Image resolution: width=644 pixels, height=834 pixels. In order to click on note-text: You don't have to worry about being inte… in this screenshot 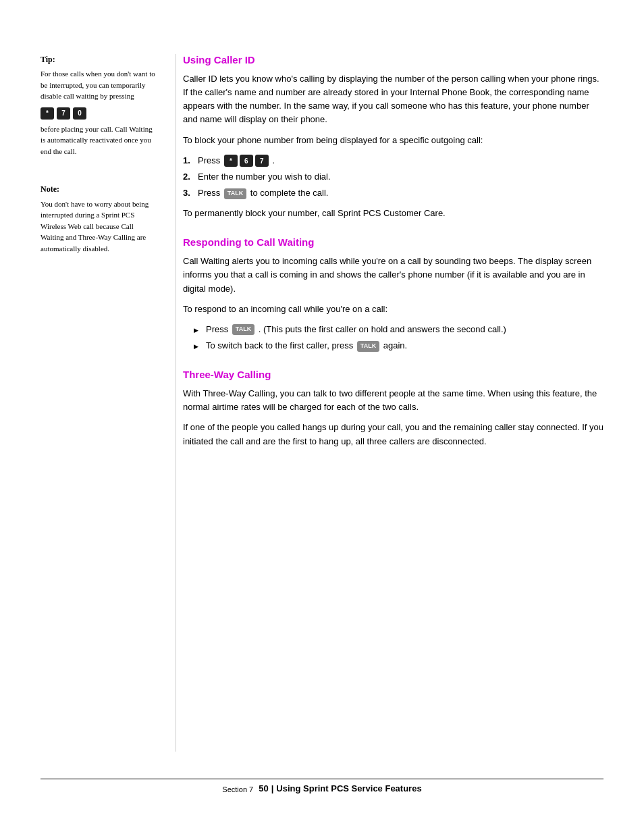, I will do `click(98, 227)`.